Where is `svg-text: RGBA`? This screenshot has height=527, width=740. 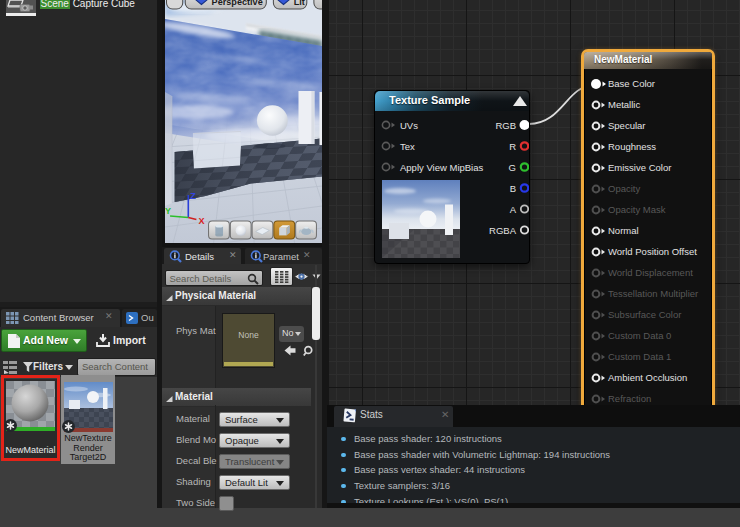
svg-text: RGBA is located at coordinates (503, 230).